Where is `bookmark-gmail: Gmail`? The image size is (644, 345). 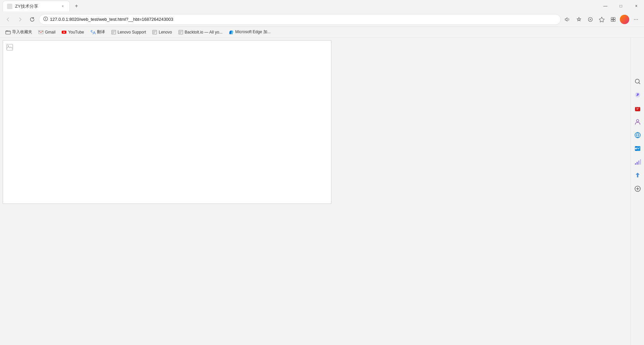
bookmark-gmail: Gmail is located at coordinates (47, 32).